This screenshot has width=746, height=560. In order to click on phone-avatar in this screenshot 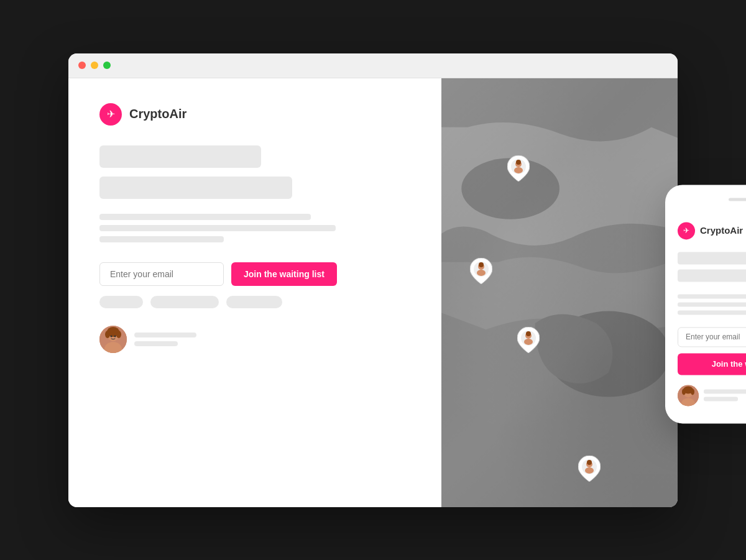, I will do `click(688, 395)`.